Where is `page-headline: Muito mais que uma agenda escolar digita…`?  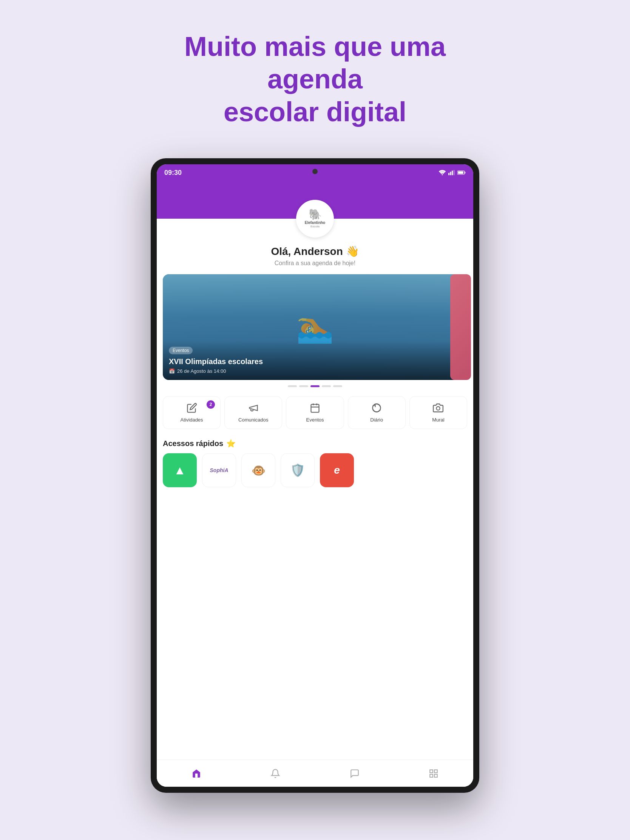
page-headline: Muito mais que uma agenda escolar digita… is located at coordinates (315, 79).